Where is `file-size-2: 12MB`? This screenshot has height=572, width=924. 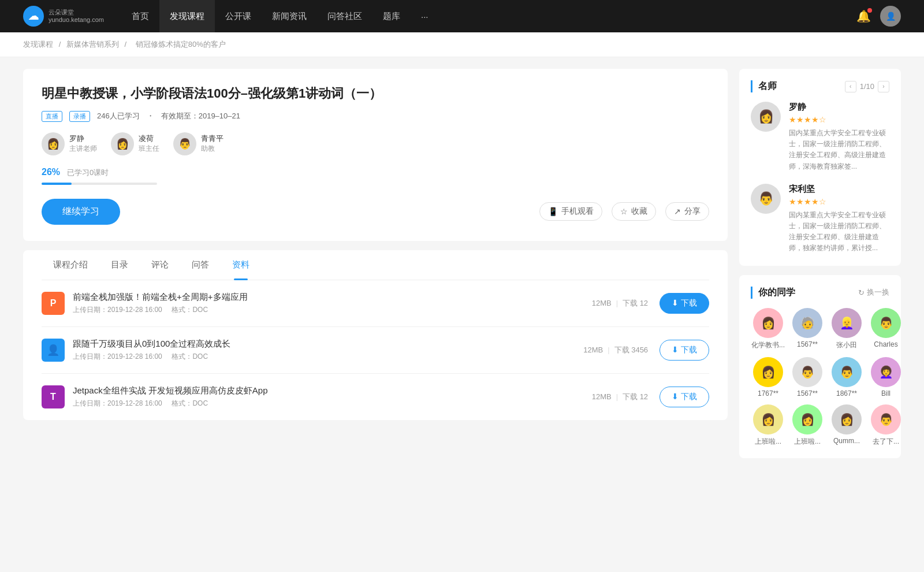 file-size-2: 12MB is located at coordinates (602, 396).